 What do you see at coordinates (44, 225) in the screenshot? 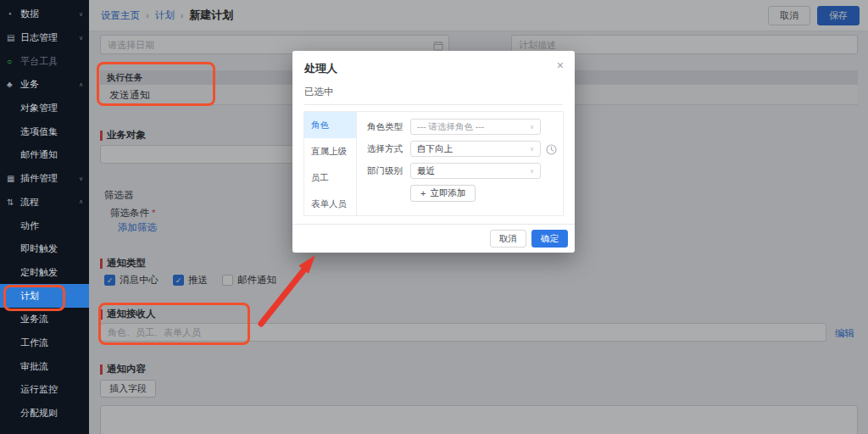
I see `sidebar-item-action: 动作` at bounding box center [44, 225].